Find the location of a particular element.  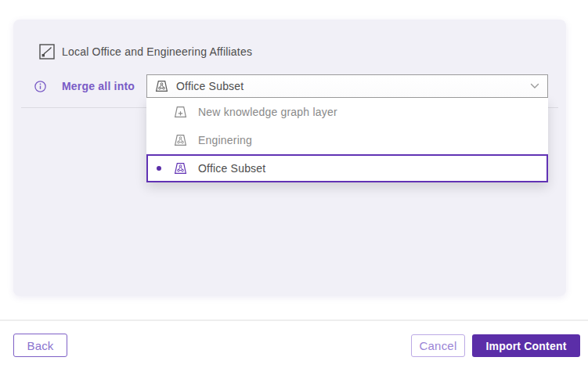

merge-target-select: Office Subset is located at coordinates (348, 86).